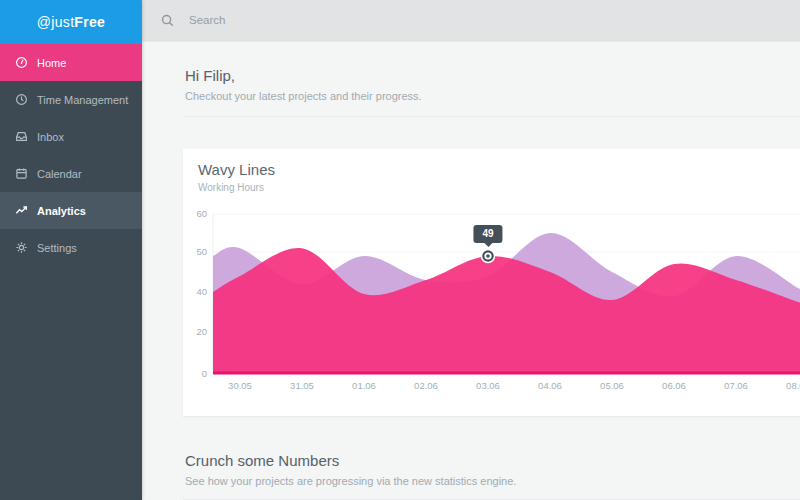 Image resolution: width=800 pixels, height=500 pixels. I want to click on page-title: Hi Filip,, so click(492, 76).